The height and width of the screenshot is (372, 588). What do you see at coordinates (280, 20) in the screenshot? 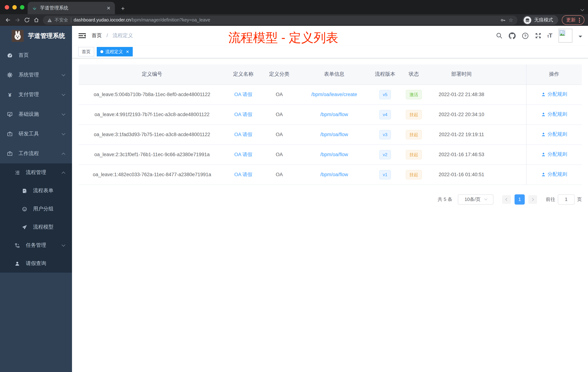
I see `address-bar: 不安全 dashboard.yudao.iocoder.cn/bpm/manag…` at bounding box center [280, 20].